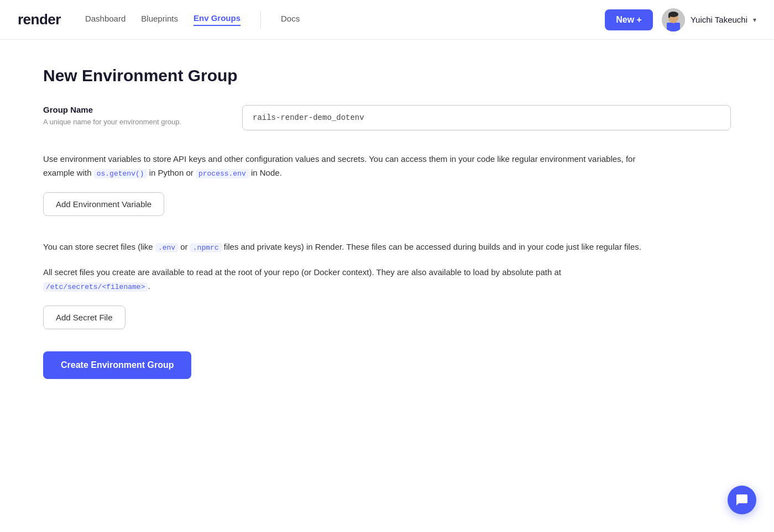 The width and height of the screenshot is (774, 532). What do you see at coordinates (487, 118) in the screenshot?
I see `group-name-input-area` at bounding box center [487, 118].